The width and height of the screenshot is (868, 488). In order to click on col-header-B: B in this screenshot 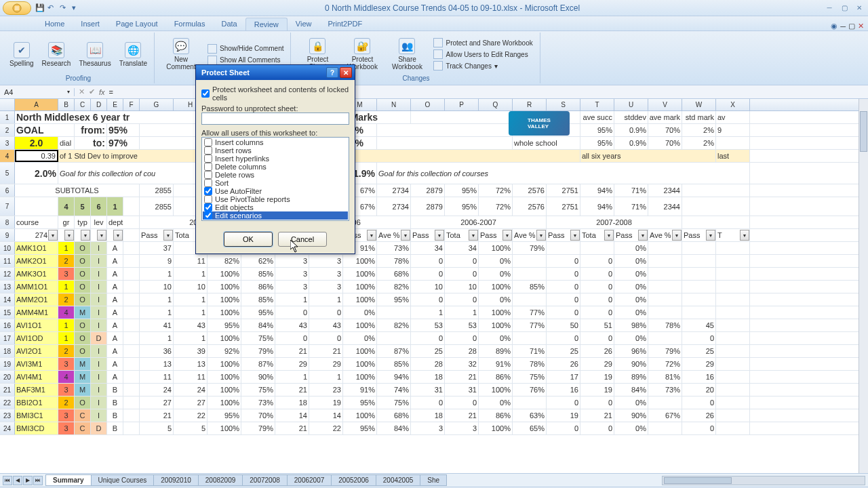, I will do `click(66, 104)`.